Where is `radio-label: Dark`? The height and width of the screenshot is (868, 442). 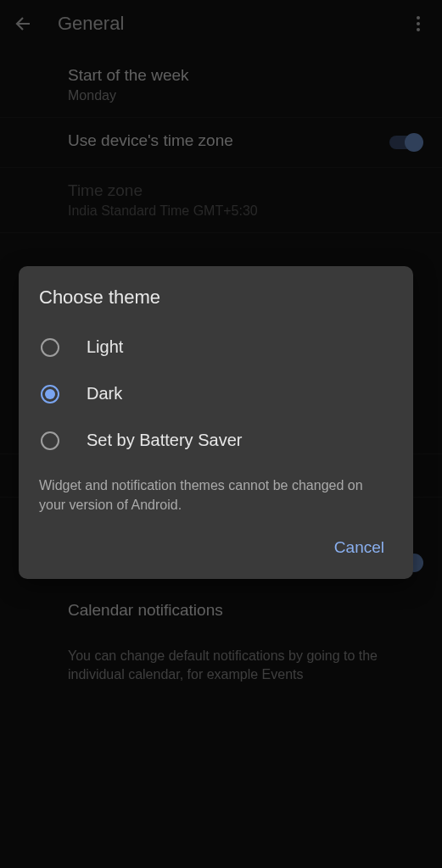 radio-label: Dark is located at coordinates (104, 393).